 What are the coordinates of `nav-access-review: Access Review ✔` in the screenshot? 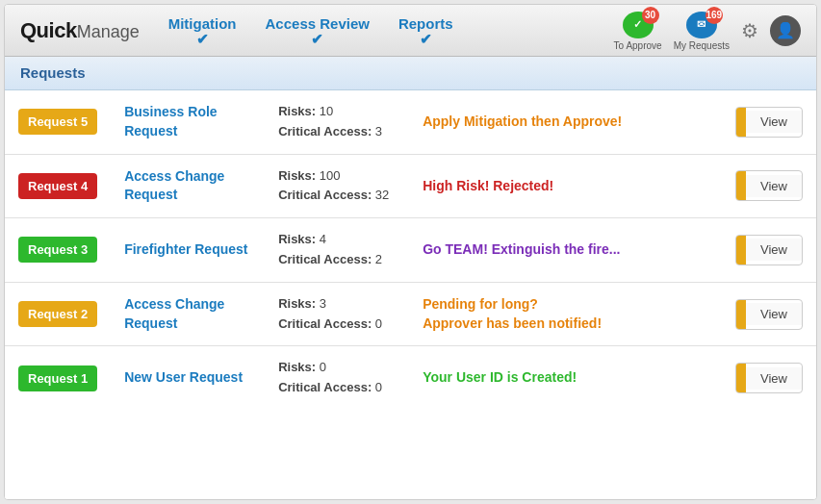 It's located at (318, 31).